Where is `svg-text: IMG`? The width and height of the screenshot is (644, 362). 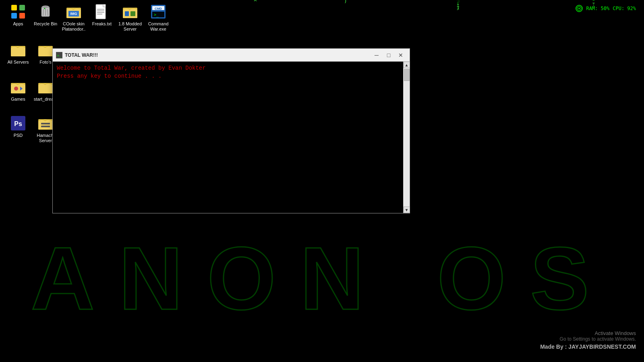 svg-text: IMG is located at coordinates (74, 14).